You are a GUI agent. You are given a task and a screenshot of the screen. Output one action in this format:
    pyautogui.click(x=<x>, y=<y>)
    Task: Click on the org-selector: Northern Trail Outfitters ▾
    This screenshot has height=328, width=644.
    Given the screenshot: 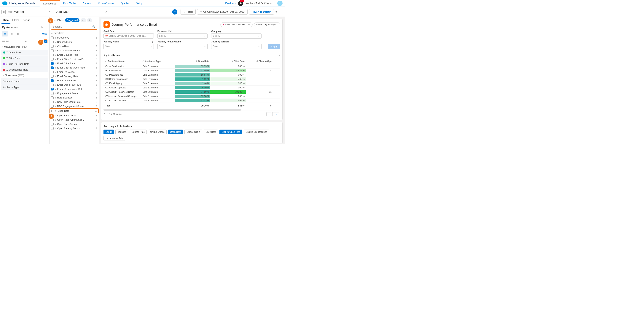 What is the action you would take?
    pyautogui.click(x=259, y=3)
    